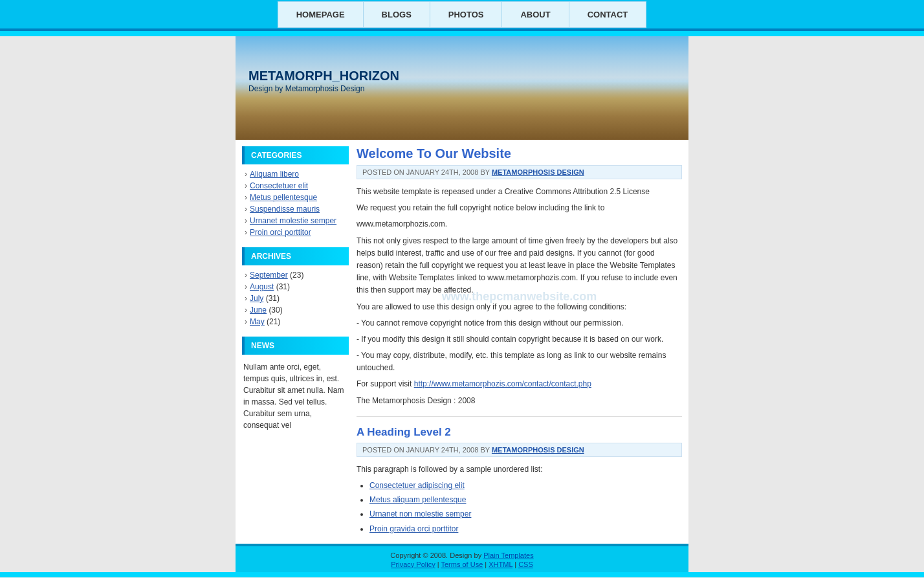 The image size is (924, 578). What do you see at coordinates (295, 322) in the screenshot?
I see `list-item: May (21)` at bounding box center [295, 322].